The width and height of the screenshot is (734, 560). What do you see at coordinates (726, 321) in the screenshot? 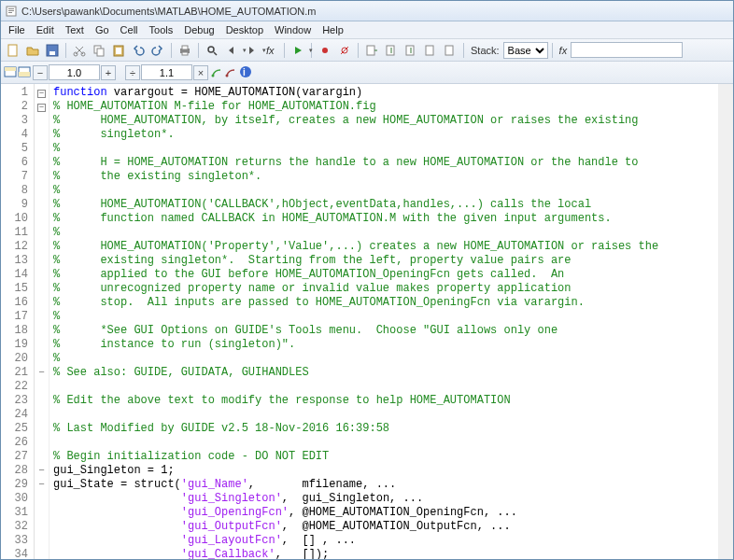
I see `vertical-scrollbar` at bounding box center [726, 321].